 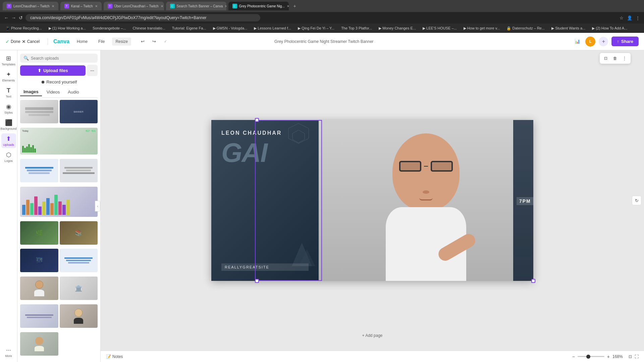 What do you see at coordinates (9, 76) in the screenshot?
I see `sidebar-item-elements: ✦ Elements` at bounding box center [9, 76].